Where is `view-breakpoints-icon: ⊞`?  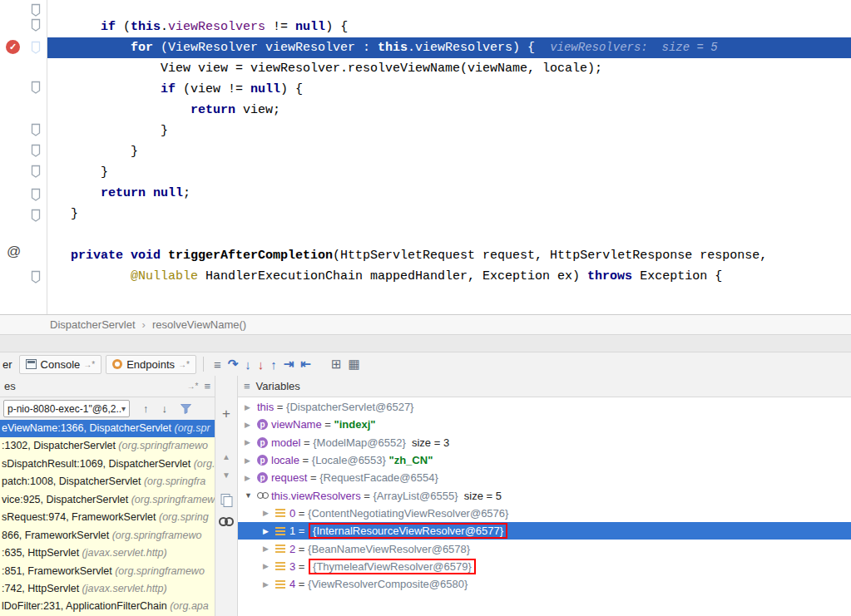 view-breakpoints-icon: ⊞ is located at coordinates (336, 364).